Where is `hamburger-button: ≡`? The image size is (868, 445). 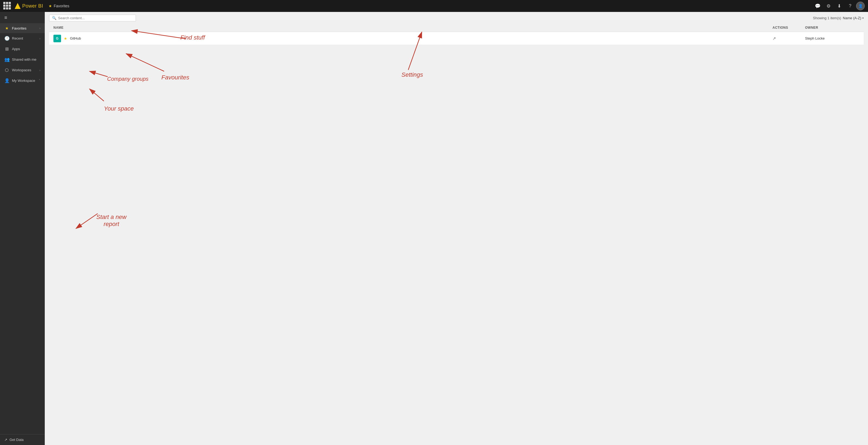
hamburger-button: ≡ is located at coordinates (22, 18).